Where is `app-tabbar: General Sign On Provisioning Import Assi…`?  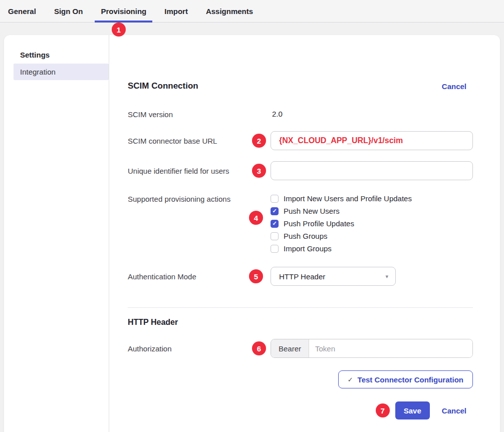
app-tabbar: General Sign On Provisioning Import Assi… is located at coordinates (252, 11).